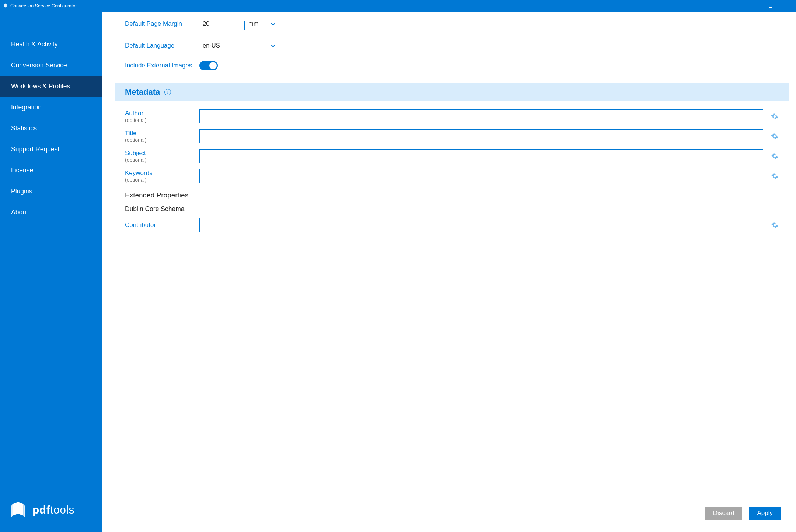  Describe the element at coordinates (159, 173) in the screenshot. I see `label-keywords: Keywords` at that location.